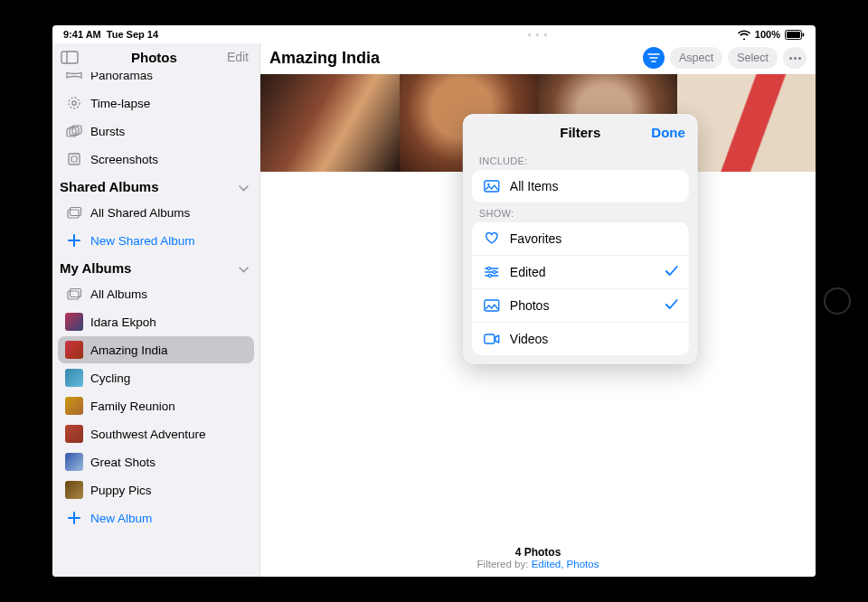 Image resolution: width=868 pixels, height=602 pixels. What do you see at coordinates (654, 58) in the screenshot?
I see `filter-icon` at bounding box center [654, 58].